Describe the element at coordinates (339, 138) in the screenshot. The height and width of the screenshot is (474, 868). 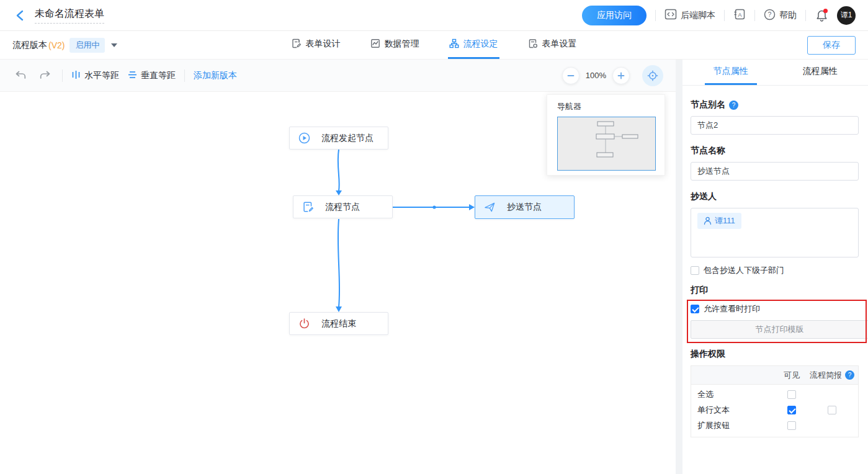
I see `node-flow-start: 流程发起节点` at that location.